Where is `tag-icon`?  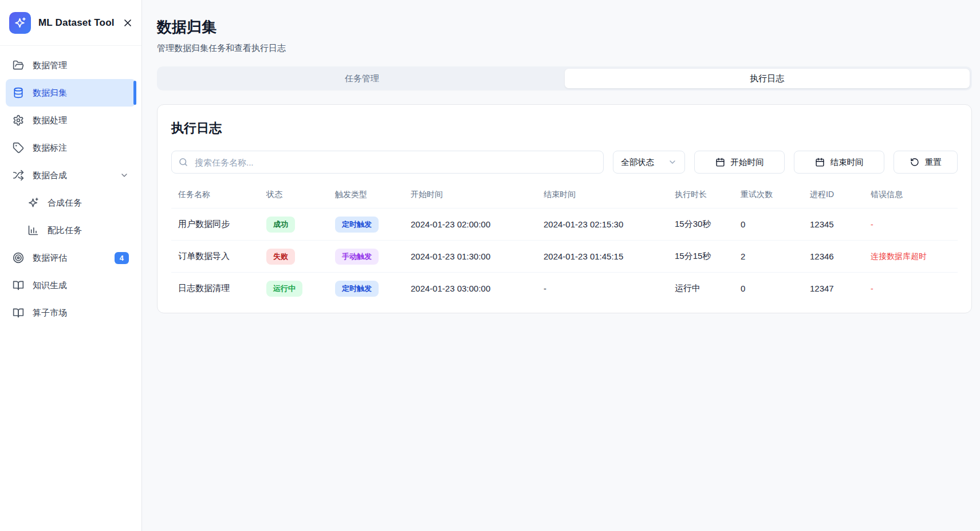 tag-icon is located at coordinates (18, 148).